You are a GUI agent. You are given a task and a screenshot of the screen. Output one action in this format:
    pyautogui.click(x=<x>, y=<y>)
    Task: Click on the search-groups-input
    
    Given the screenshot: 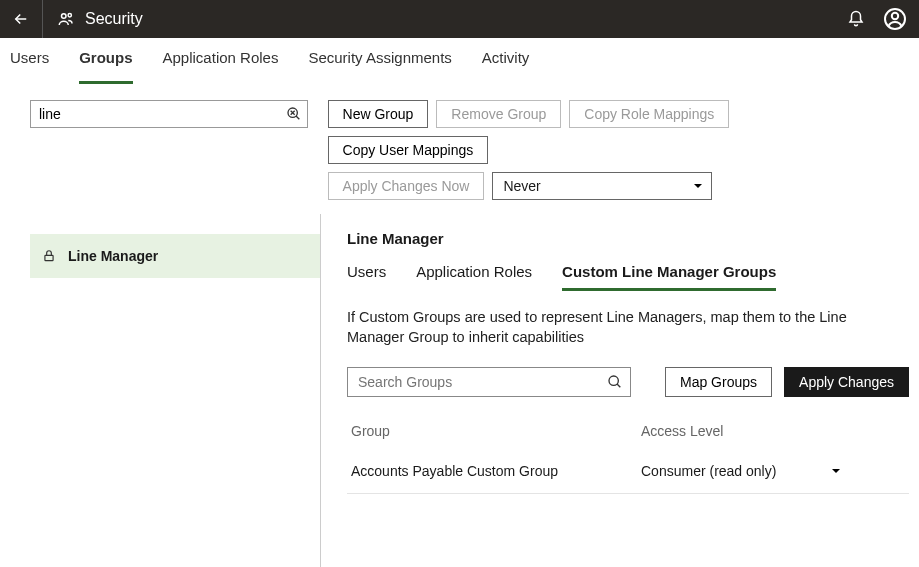 What is the action you would take?
    pyautogui.click(x=489, y=382)
    